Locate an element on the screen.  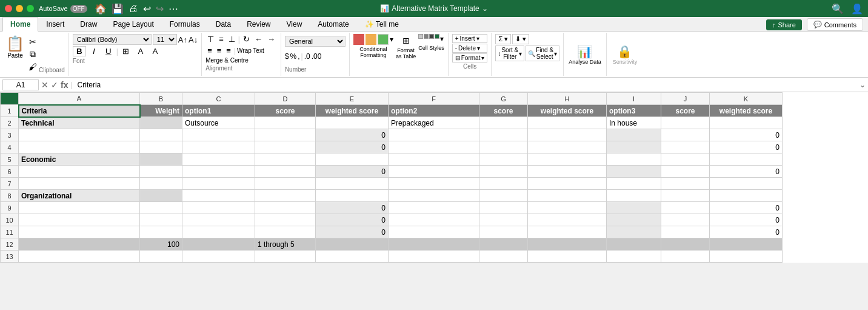
find-select-button: 🔍Find &Select▾ is located at coordinates (542, 53).